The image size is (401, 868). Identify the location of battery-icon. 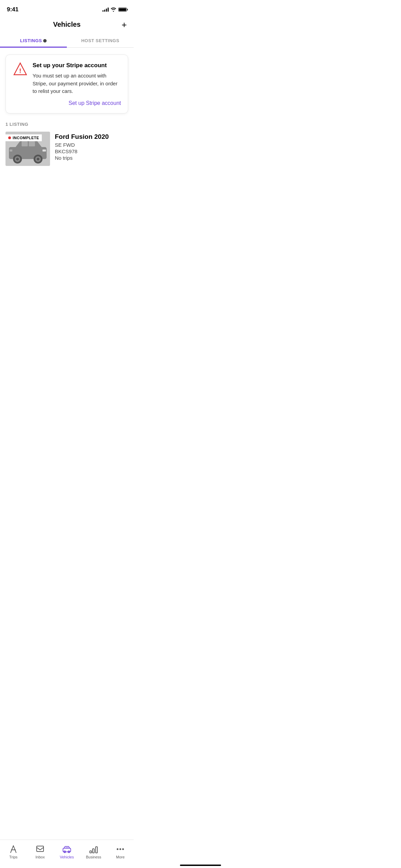
(123, 10).